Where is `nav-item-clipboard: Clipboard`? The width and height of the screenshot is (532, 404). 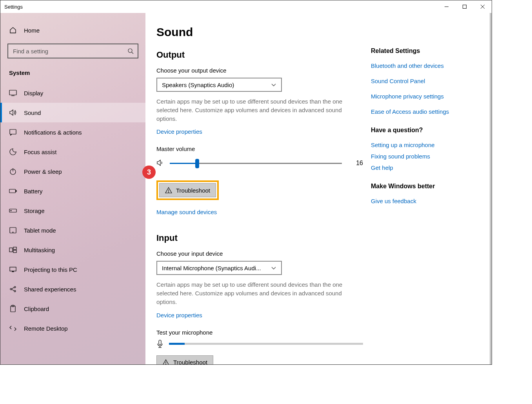 nav-item-clipboard: Clipboard is located at coordinates (73, 309).